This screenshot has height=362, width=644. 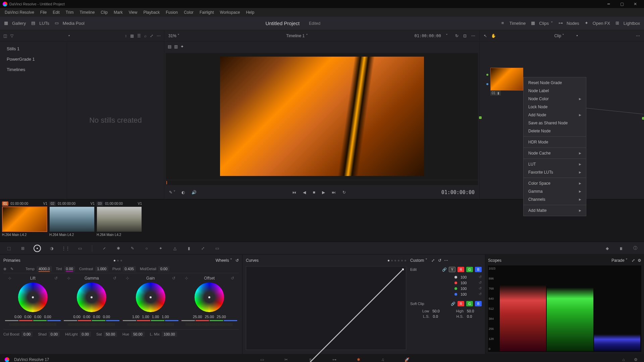 What do you see at coordinates (164, 269) in the screenshot?
I see `middetail-value: 0.00` at bounding box center [164, 269].